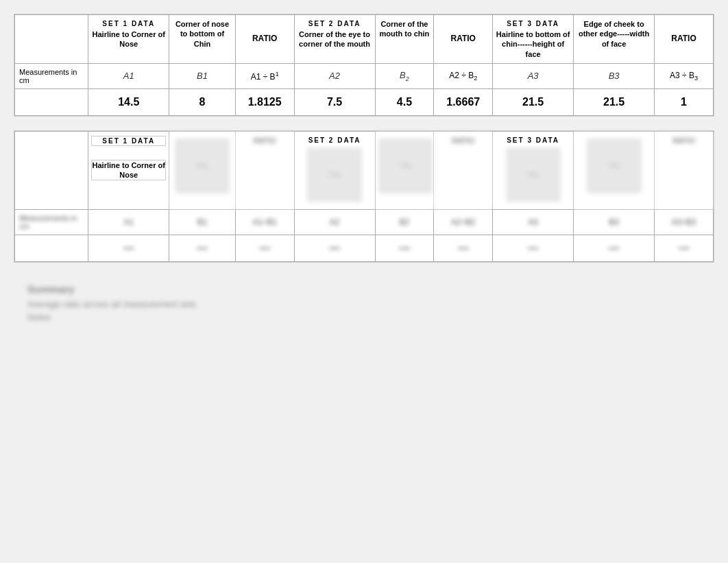  I want to click on t2-colB2-header: img, so click(404, 170).